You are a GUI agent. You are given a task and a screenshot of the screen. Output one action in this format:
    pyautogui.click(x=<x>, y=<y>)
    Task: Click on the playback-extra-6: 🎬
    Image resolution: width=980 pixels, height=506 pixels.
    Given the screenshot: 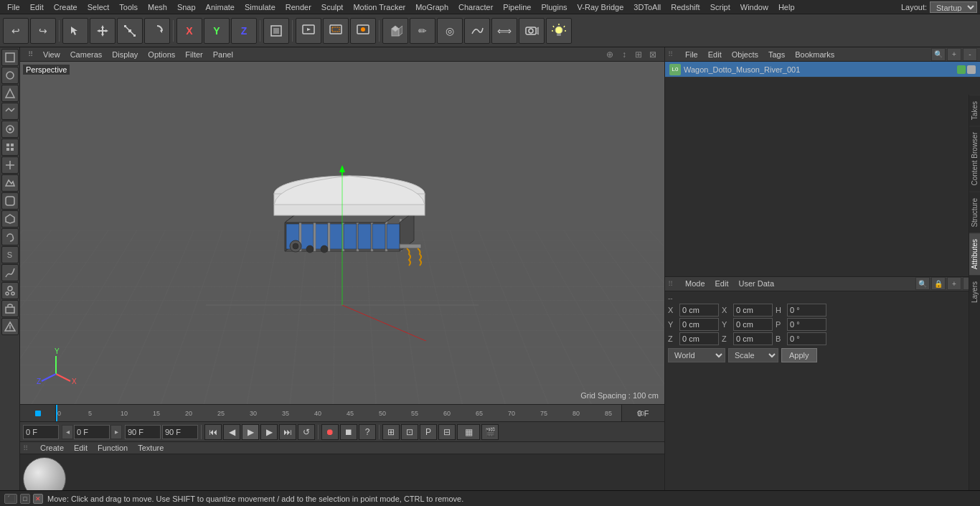 What is the action you would take?
    pyautogui.click(x=490, y=432)
    